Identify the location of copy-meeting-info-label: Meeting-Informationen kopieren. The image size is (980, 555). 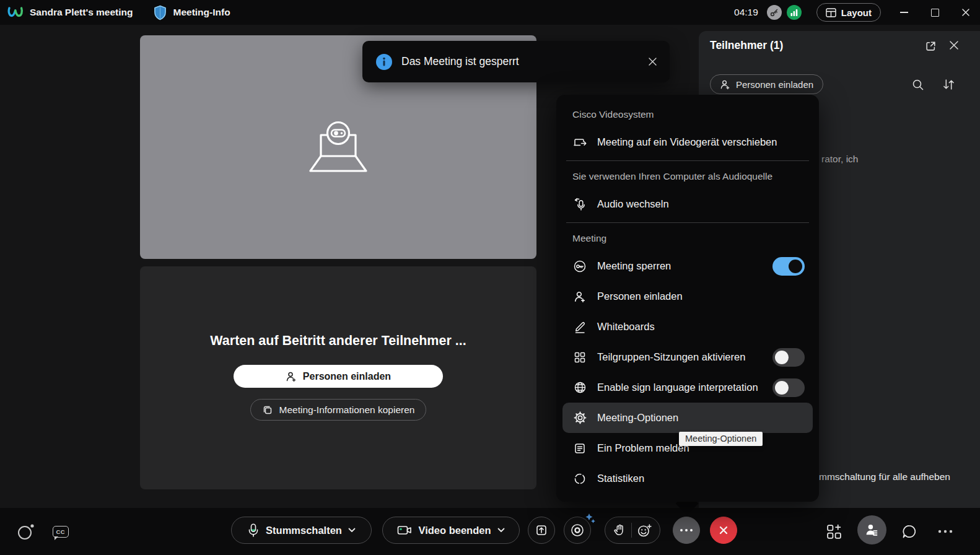
(347, 410).